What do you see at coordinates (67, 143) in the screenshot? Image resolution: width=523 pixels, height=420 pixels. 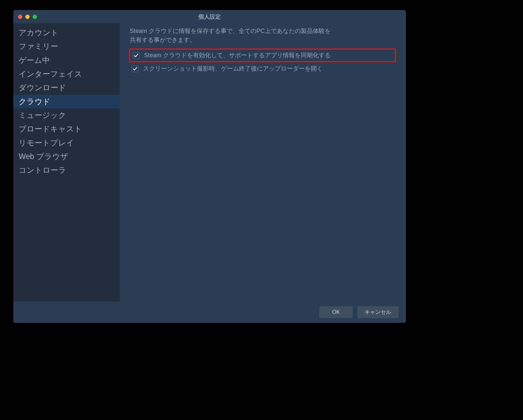 I see `sidebar-item-remote-play: リモートプレイ` at bounding box center [67, 143].